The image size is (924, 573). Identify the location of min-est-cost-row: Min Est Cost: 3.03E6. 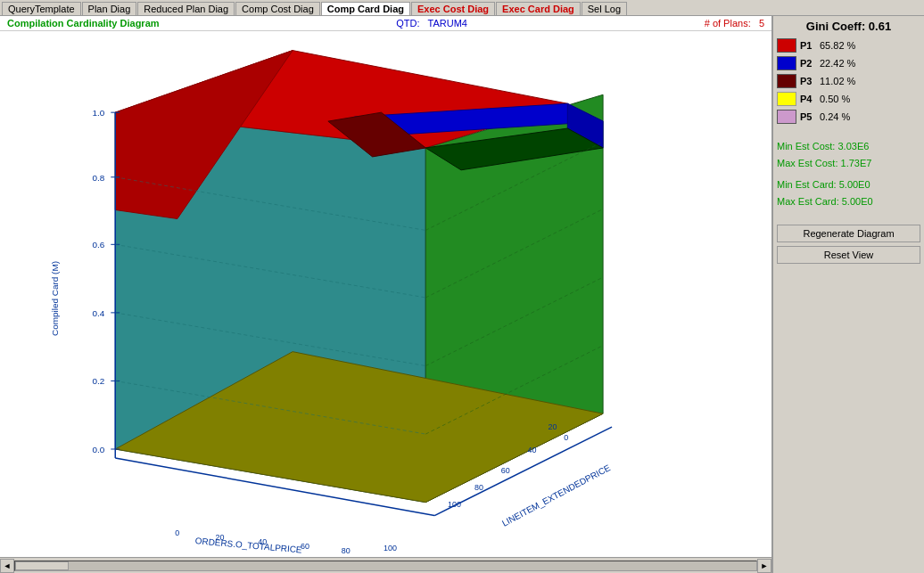
(849, 146).